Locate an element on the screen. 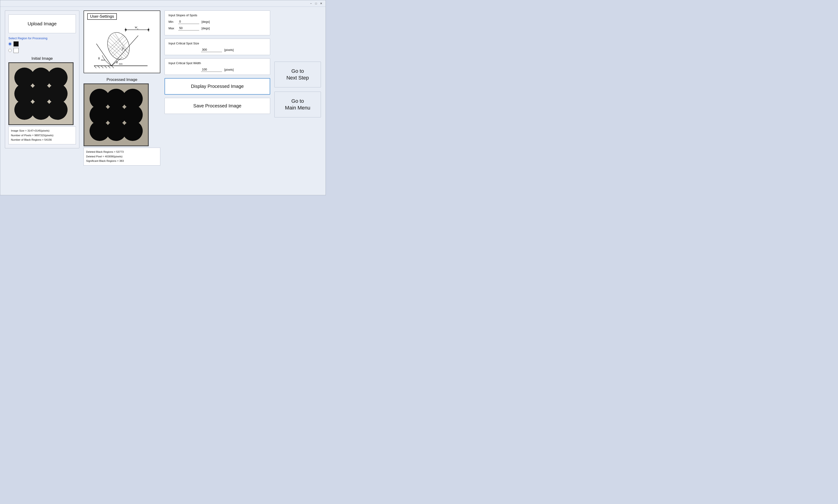  white-box-icon is located at coordinates (16, 50).